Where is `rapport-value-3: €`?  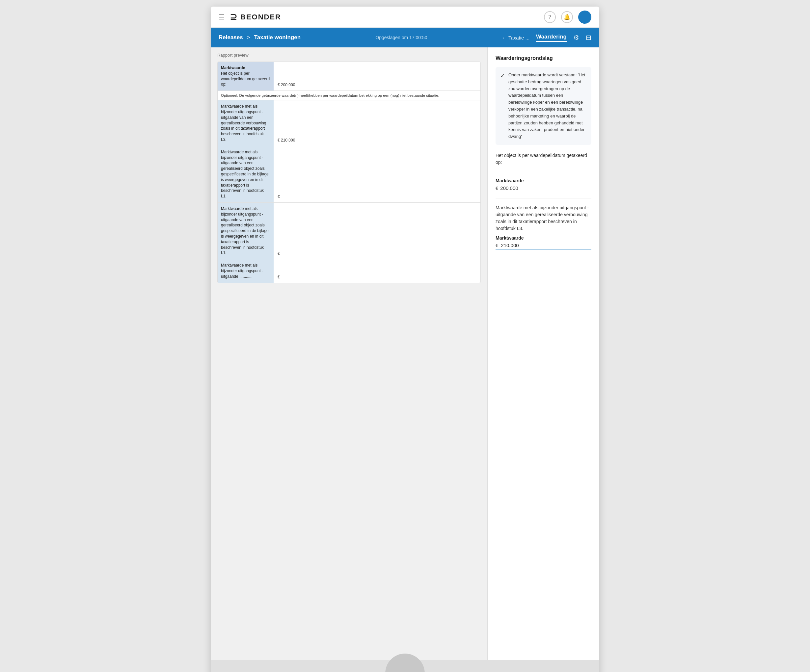
rapport-value-3: € is located at coordinates (279, 197).